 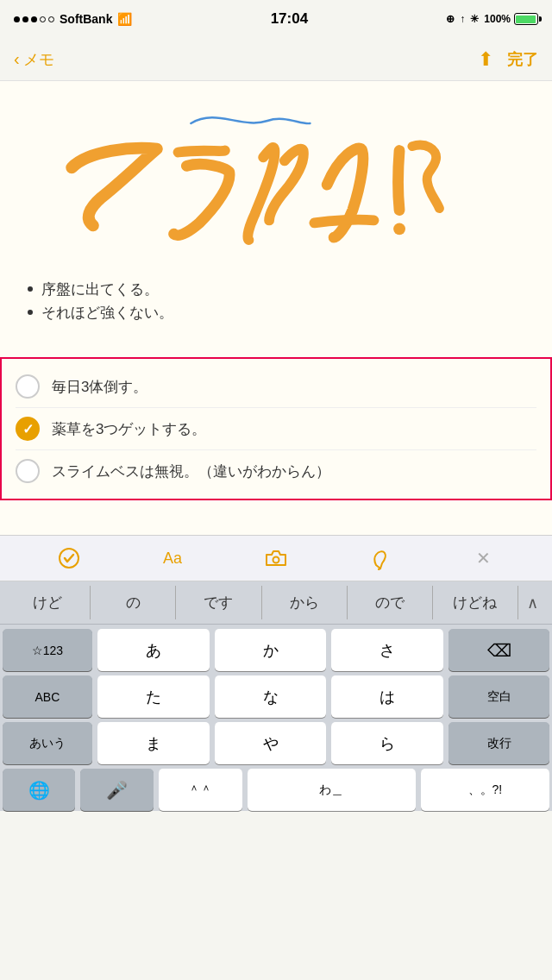 What do you see at coordinates (72, 19) in the screenshot?
I see `status-left: SoftBank 📶` at bounding box center [72, 19].